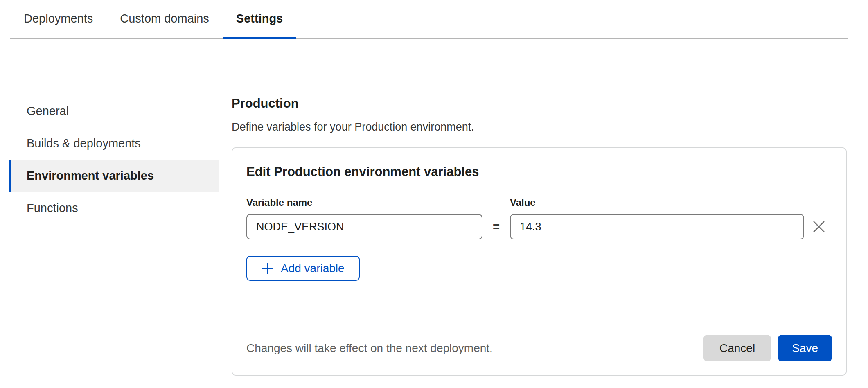  Describe the element at coordinates (114, 176) in the screenshot. I see `sidebar-item-environment-variables: Environment variables` at that location.